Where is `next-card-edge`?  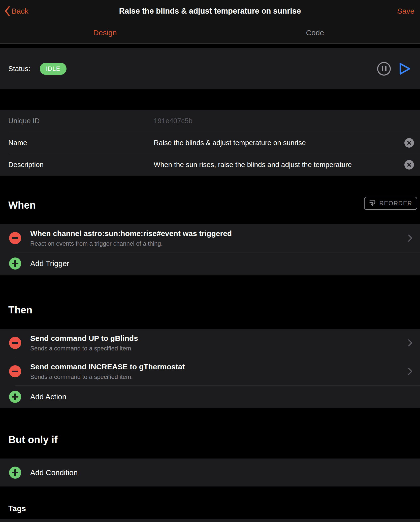 next-card-edge is located at coordinates (210, 520).